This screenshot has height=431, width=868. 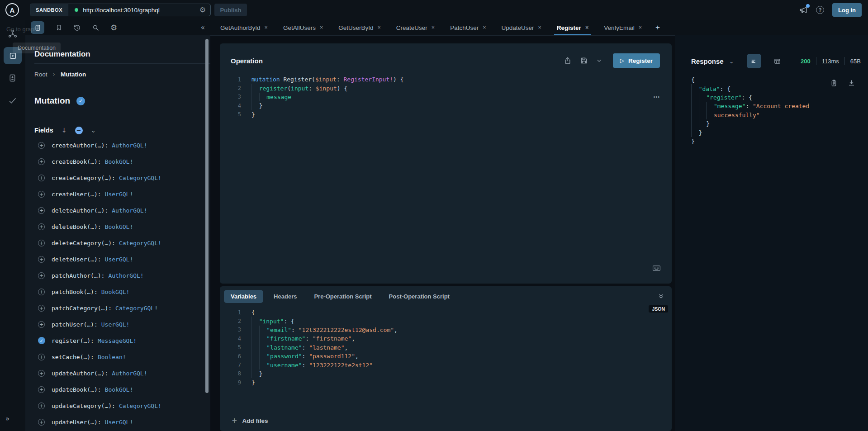 I want to click on operation-tab: Register, so click(x=573, y=28).